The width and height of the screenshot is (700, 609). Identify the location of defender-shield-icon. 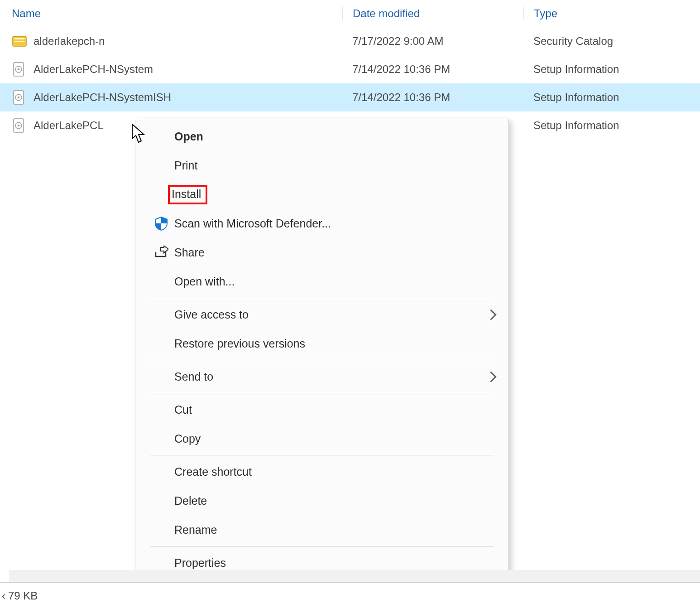
(161, 223).